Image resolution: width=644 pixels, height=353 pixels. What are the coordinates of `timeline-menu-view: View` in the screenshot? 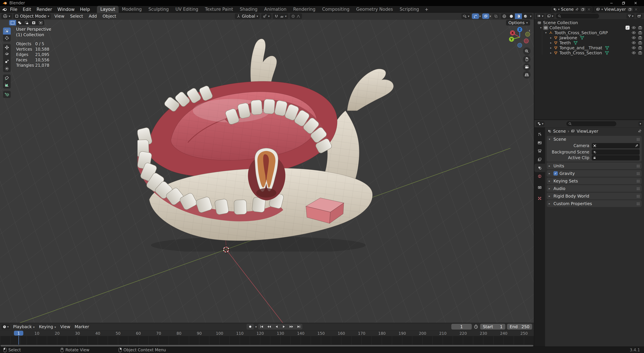 It's located at (66, 327).